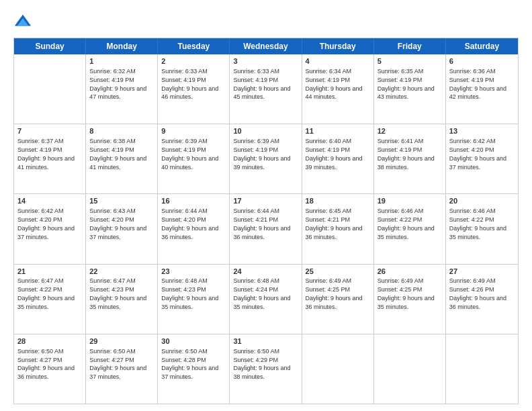 This screenshot has width=532, height=411. I want to click on day-number: 31, so click(265, 341).